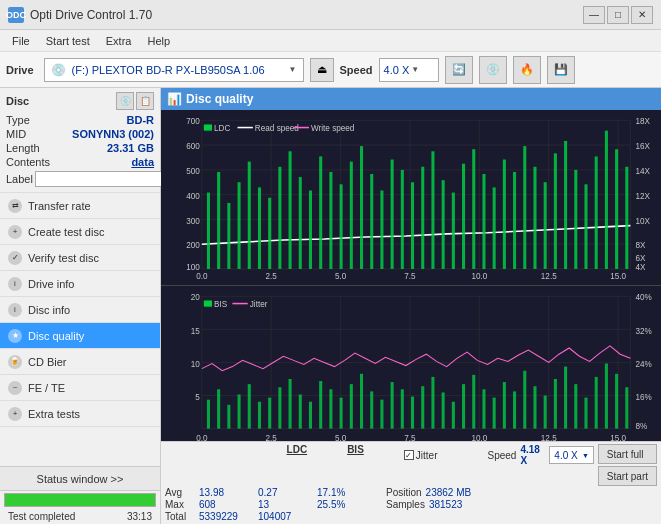  Describe the element at coordinates (125, 101) in the screenshot. I see `disc-icon-1: 💿` at that location.